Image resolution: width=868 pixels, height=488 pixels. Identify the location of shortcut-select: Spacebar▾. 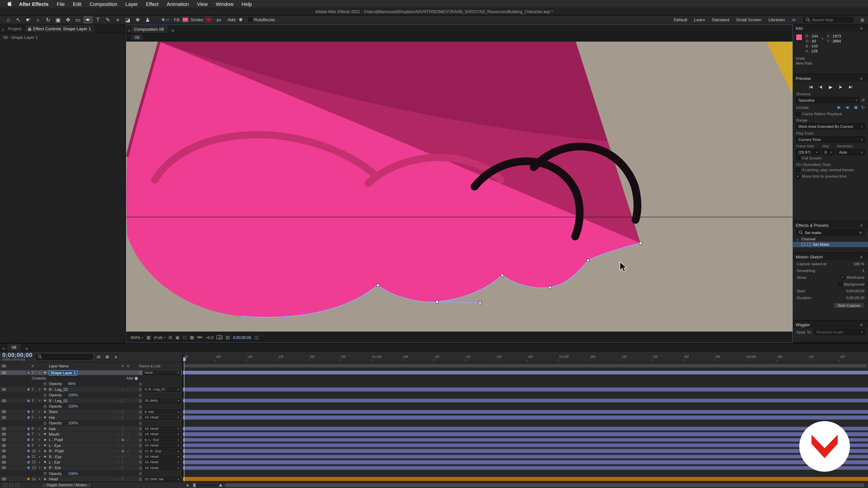
(828, 100).